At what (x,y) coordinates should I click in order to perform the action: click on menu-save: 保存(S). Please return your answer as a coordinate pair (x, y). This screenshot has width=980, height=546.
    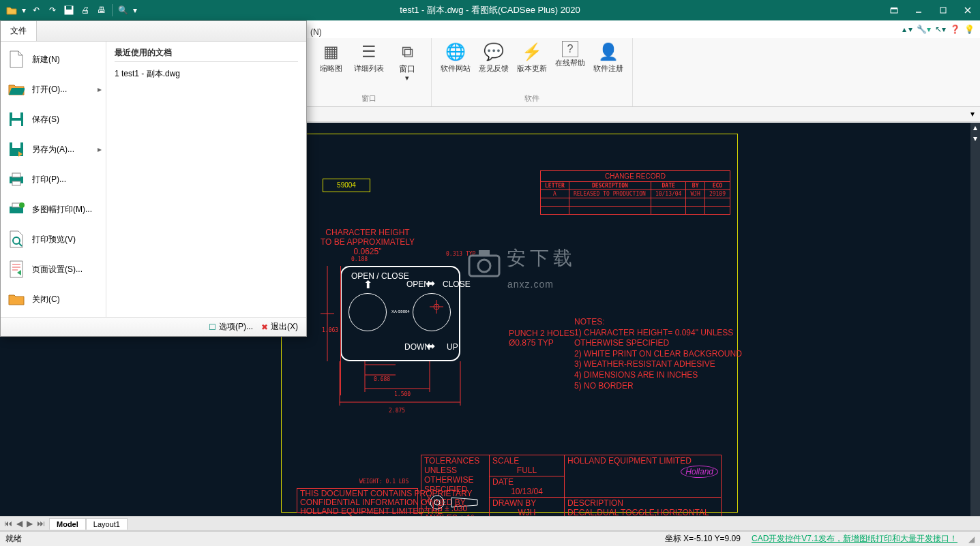
    Looking at the image, I should click on (53, 119).